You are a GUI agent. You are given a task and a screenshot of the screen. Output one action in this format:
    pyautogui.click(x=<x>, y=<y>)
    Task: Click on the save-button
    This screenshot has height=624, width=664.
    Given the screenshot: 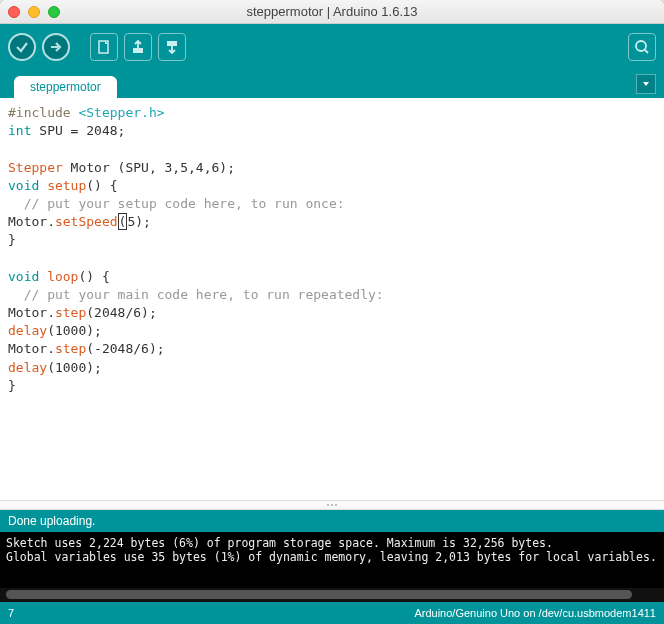 What is the action you would take?
    pyautogui.click(x=172, y=47)
    